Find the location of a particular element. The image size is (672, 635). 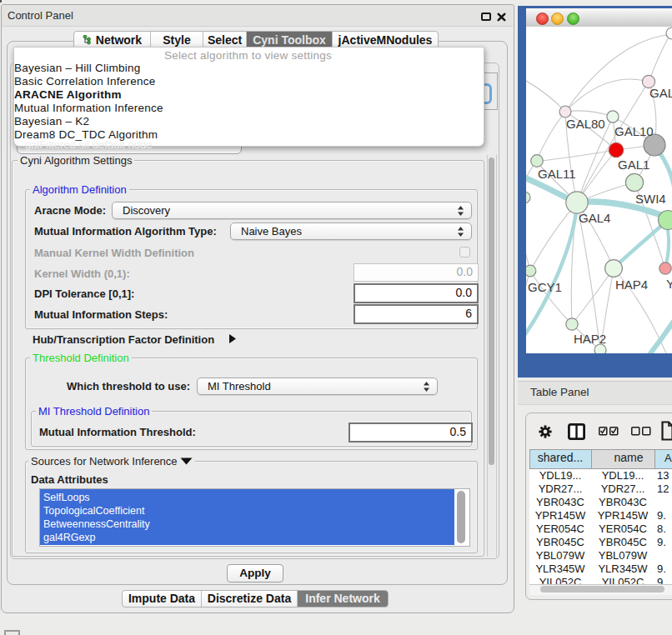

svg-text: GAL is located at coordinates (660, 93).